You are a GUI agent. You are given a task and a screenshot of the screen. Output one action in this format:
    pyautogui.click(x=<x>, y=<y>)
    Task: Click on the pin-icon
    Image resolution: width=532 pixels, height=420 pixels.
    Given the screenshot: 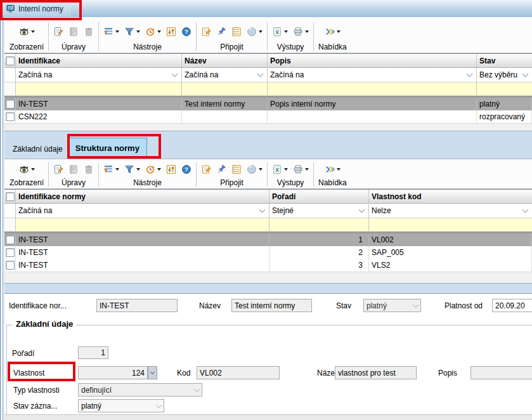 What is the action you would take?
    pyautogui.click(x=221, y=32)
    